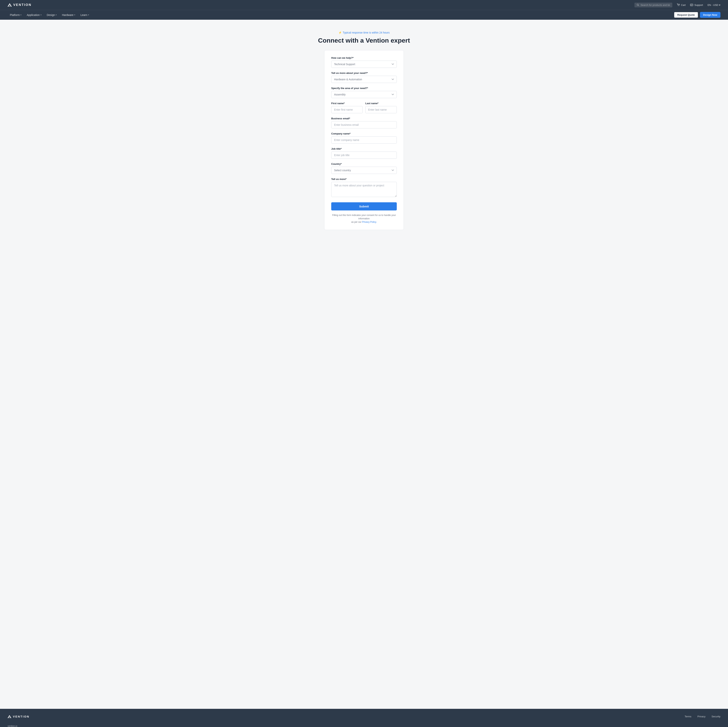 The image size is (728, 727). I want to click on specify-area-label: Specify the area of your need?*, so click(364, 88).